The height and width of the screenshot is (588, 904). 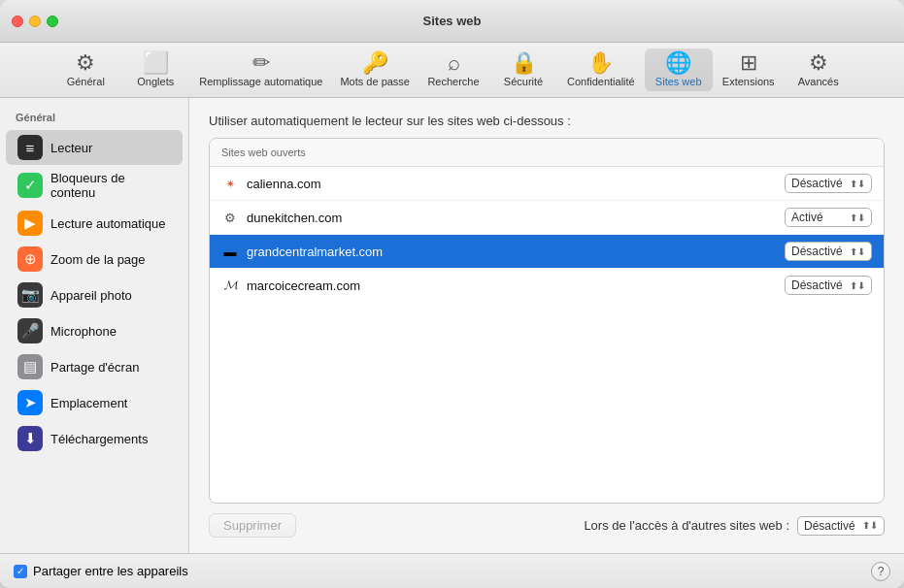 I want to click on sidebar-item-content_blockers: ✓Bloqueurs de contenu, so click(x=94, y=185).